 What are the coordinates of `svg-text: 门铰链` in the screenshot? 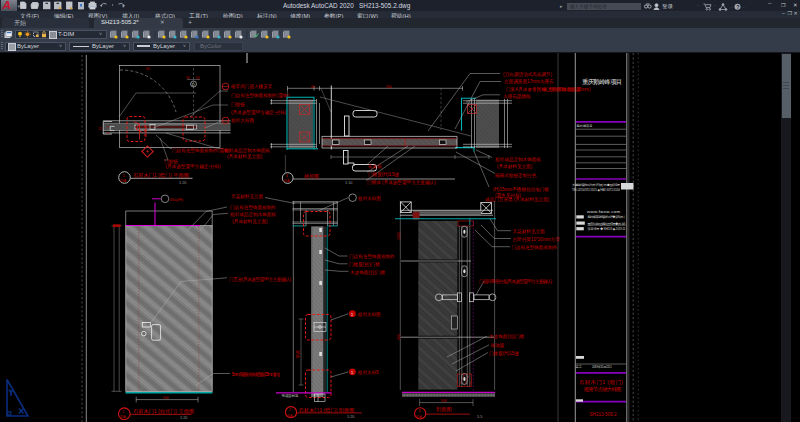 It's located at (238, 104).